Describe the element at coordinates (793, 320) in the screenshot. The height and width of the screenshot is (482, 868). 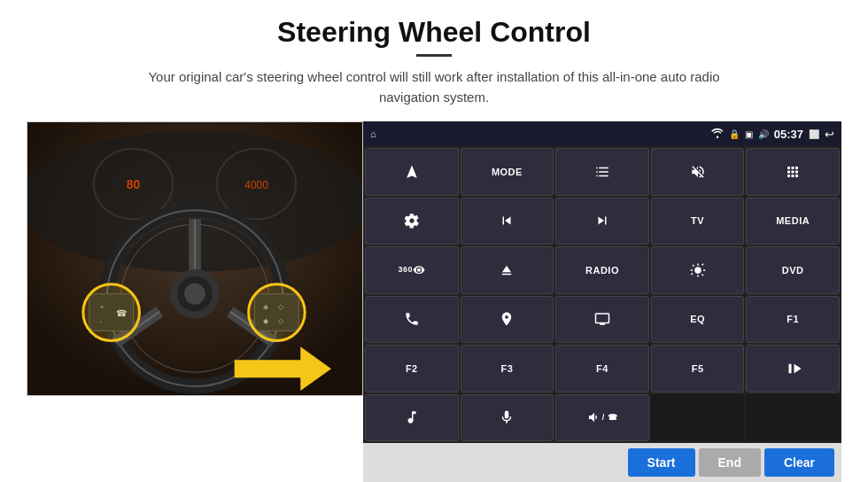
I see `f1-button: F1` at that location.